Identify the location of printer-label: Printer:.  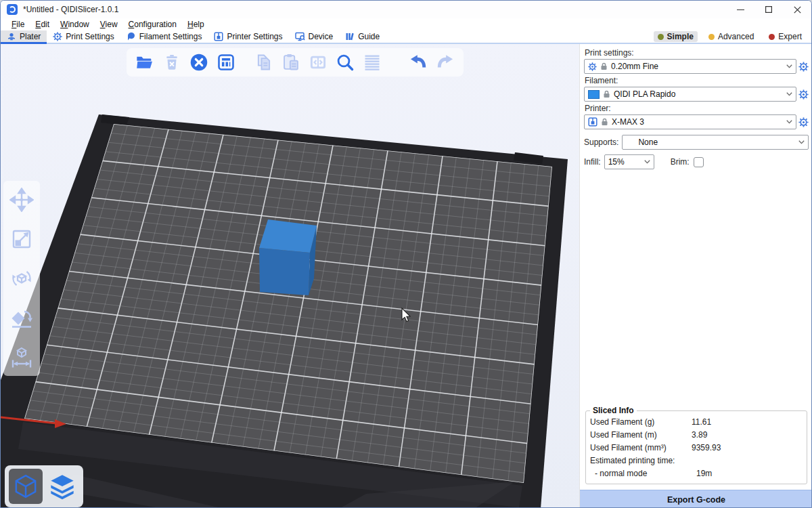
(697, 108).